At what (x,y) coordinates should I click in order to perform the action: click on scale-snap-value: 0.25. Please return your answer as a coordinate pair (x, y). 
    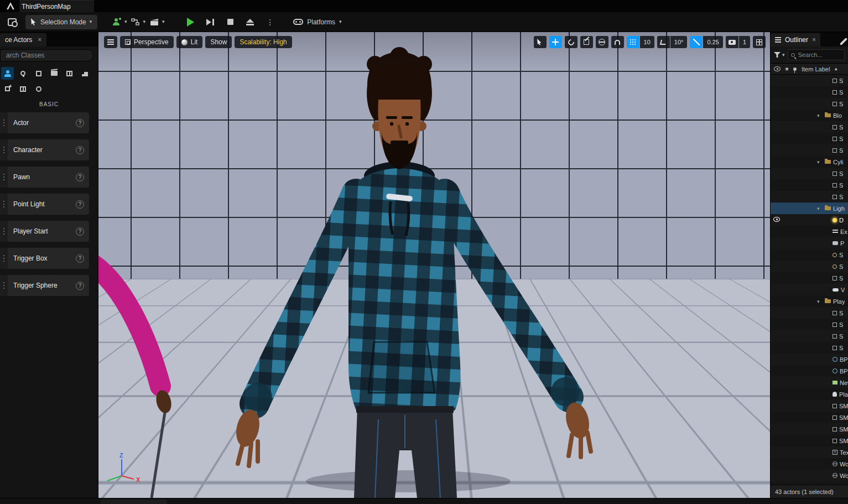
    Looking at the image, I should click on (712, 42).